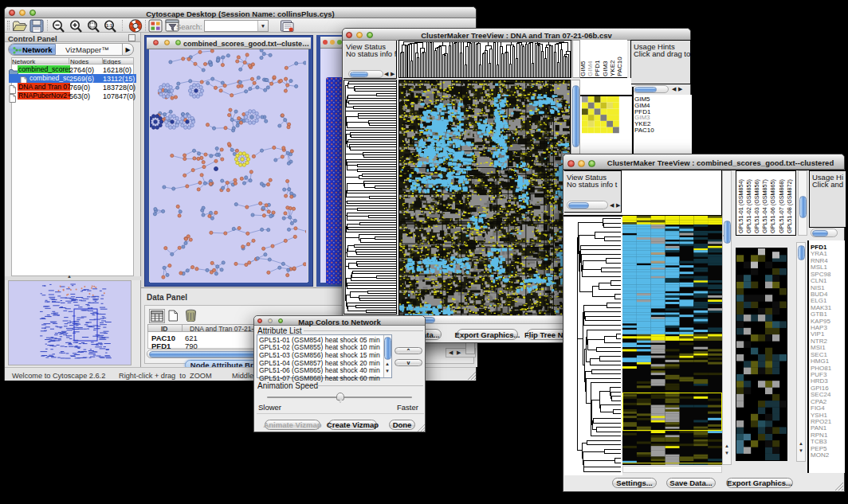 This screenshot has height=504, width=848. Describe the element at coordinates (773, 206) in the screenshot. I see `svg-text: GPL51-06 (GSM865)` at that location.